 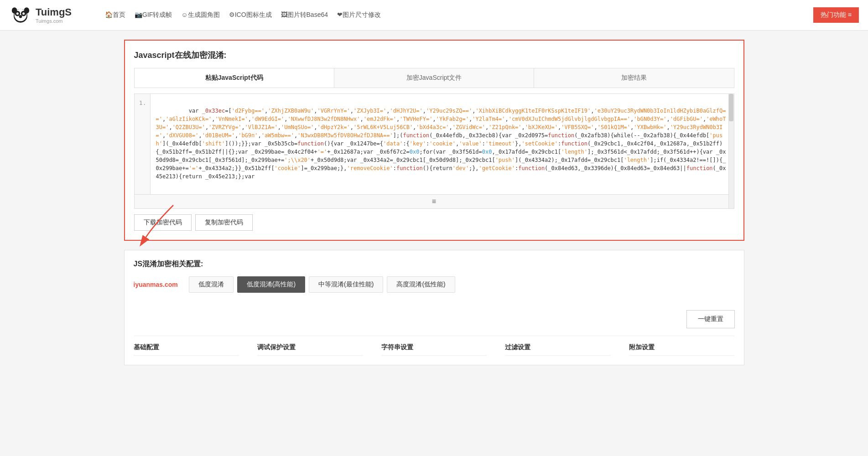 What do you see at coordinates (682, 349) in the screenshot?
I see `config-group-extra: 附加设置` at bounding box center [682, 349].